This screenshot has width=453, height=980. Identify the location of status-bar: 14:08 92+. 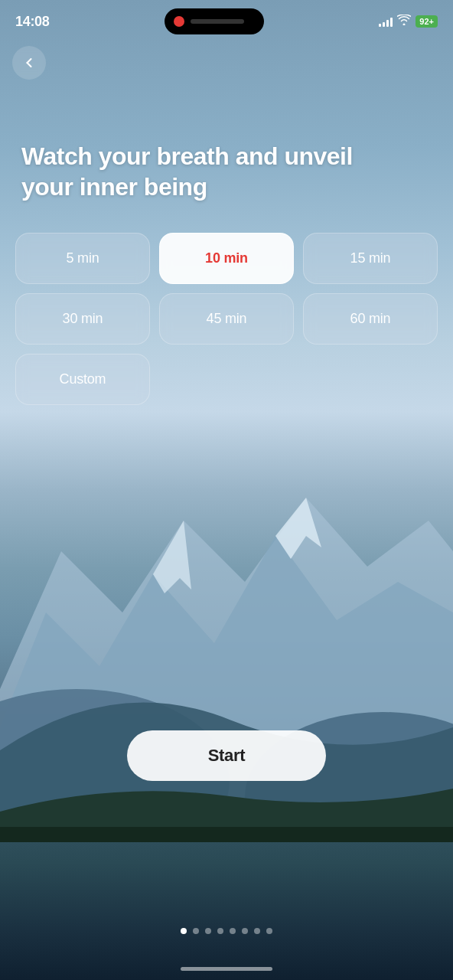
(226, 20).